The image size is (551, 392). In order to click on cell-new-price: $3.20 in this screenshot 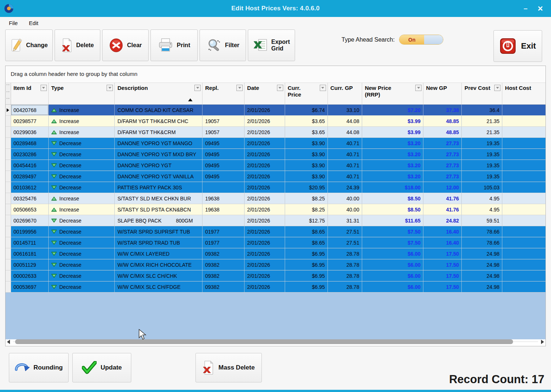, I will do `click(393, 143)`.